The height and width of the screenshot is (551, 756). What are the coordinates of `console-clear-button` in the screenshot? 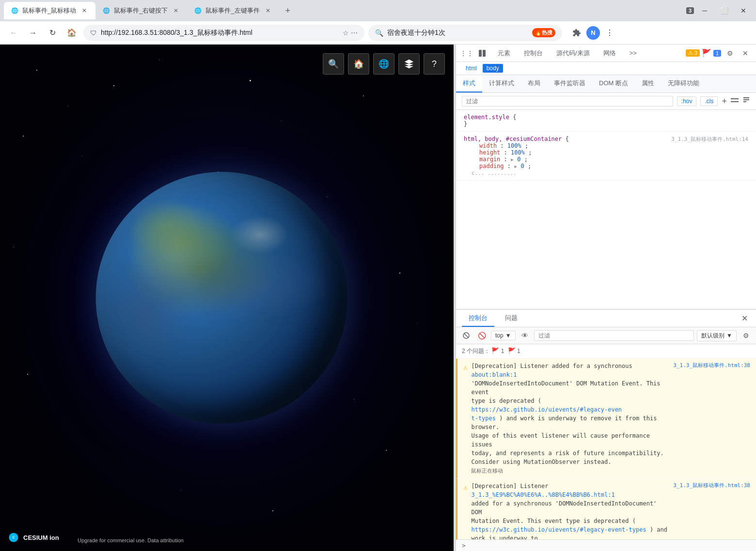 It's located at (466, 336).